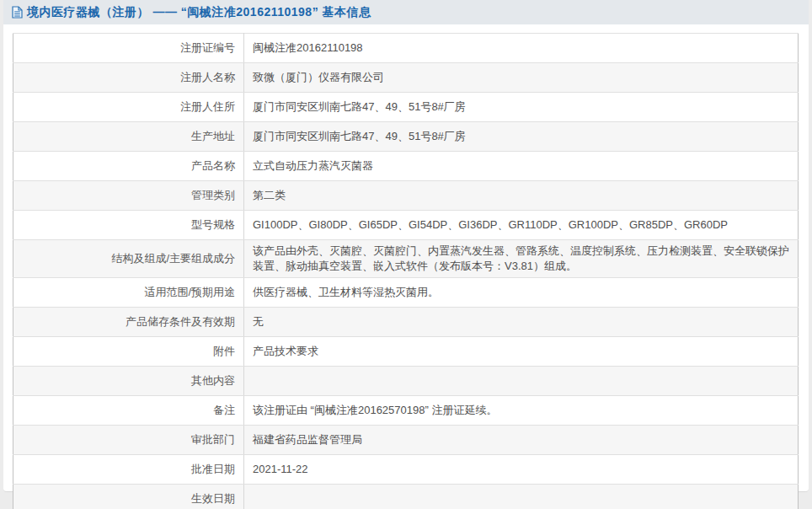 Image resolution: width=812 pixels, height=509 pixels. I want to click on row-label-text: 备注, so click(224, 410).